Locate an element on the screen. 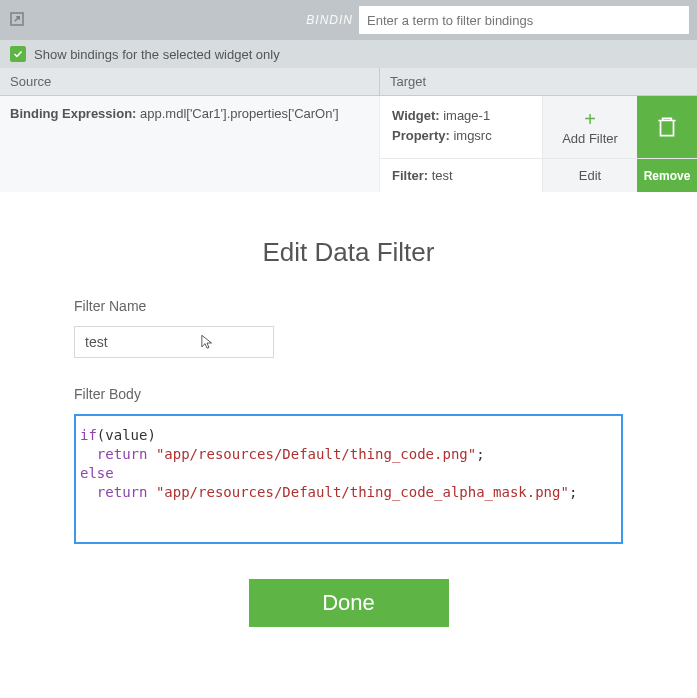 The width and height of the screenshot is (697, 698). filter-name-input is located at coordinates (174, 342).